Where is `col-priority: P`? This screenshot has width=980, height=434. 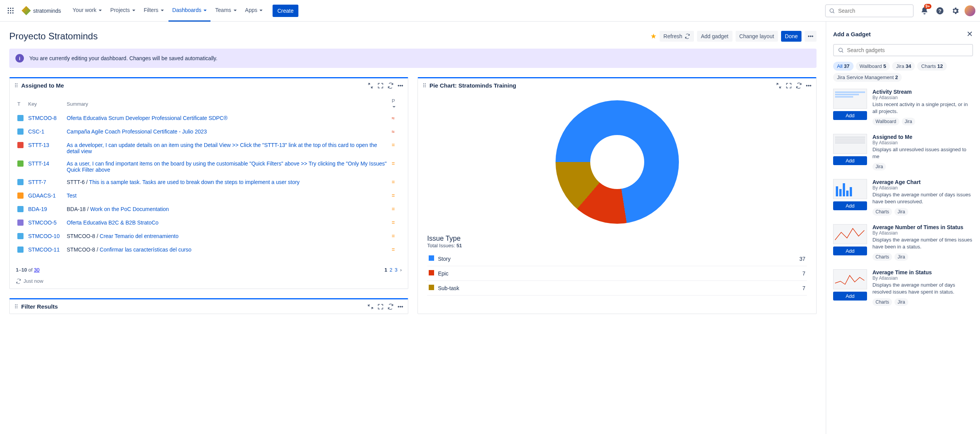 col-priority: P is located at coordinates (396, 104).